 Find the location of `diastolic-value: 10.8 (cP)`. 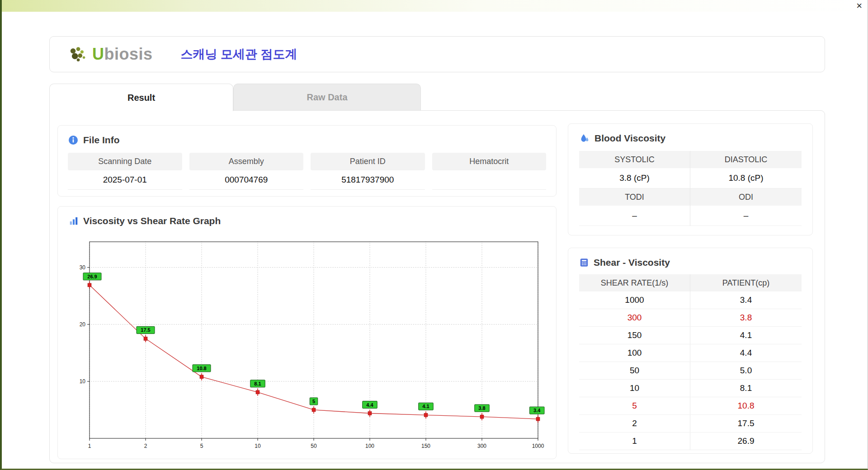

diastolic-value: 10.8 (cP) is located at coordinates (746, 178).